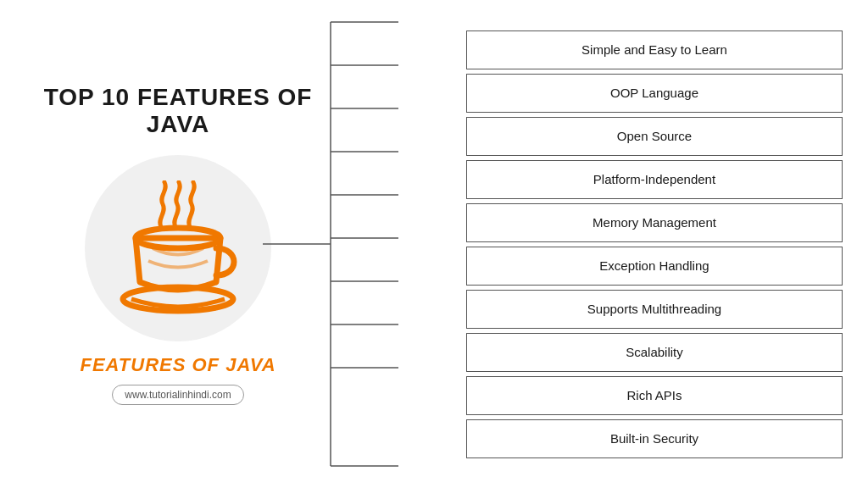 The image size is (868, 488). What do you see at coordinates (654, 439) in the screenshot?
I see `feature-item-10: Built-in Security` at bounding box center [654, 439].